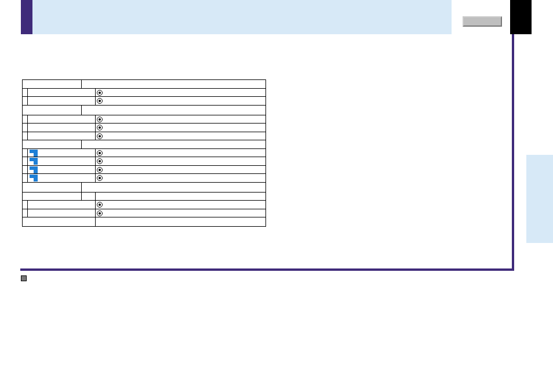  I want to click on side-tab, so click(540, 199).